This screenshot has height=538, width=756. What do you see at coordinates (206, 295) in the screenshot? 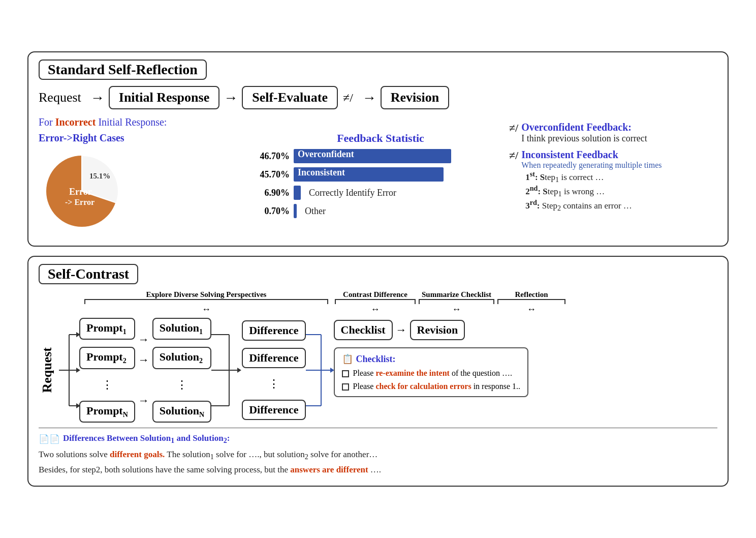
I see `bracket-explore-label: Explore Diverse Solving Perspectives` at bounding box center [206, 295].